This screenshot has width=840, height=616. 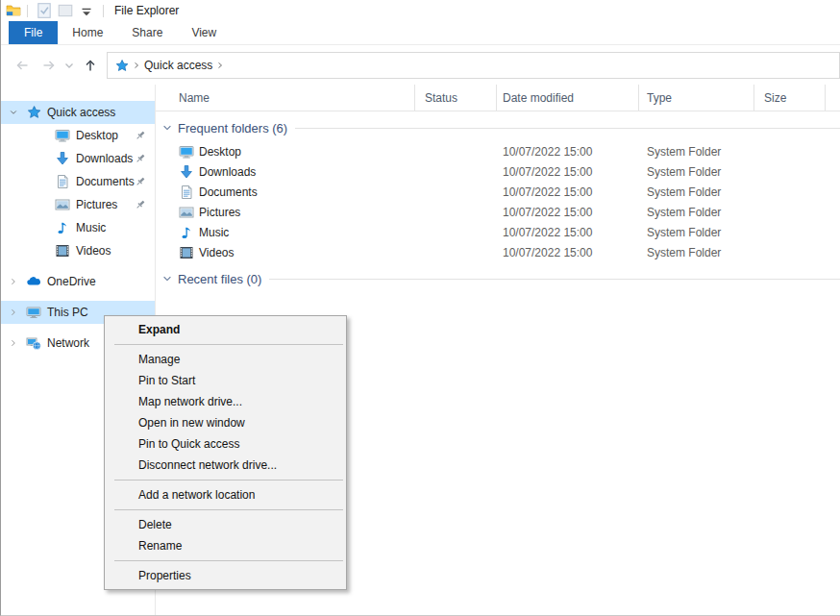 What do you see at coordinates (65, 11) in the screenshot?
I see `qat-new-folder-icon` at bounding box center [65, 11].